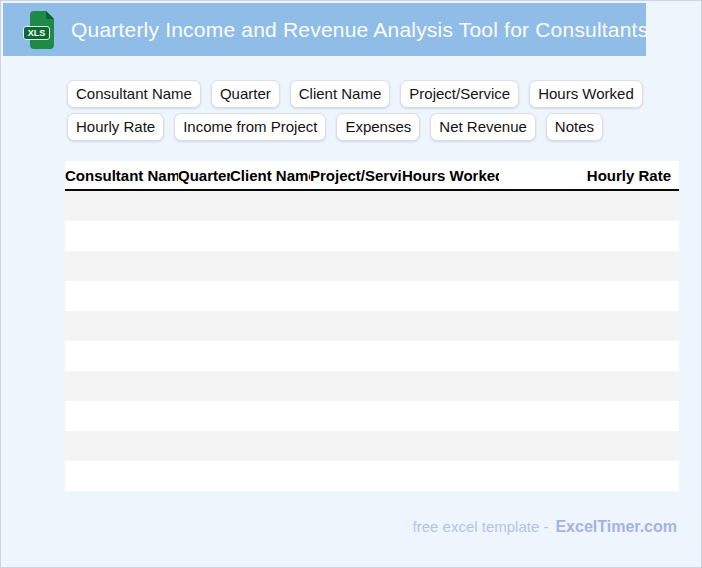  What do you see at coordinates (270, 176) in the screenshot?
I see `column-header-client-name: Client Name` at bounding box center [270, 176].